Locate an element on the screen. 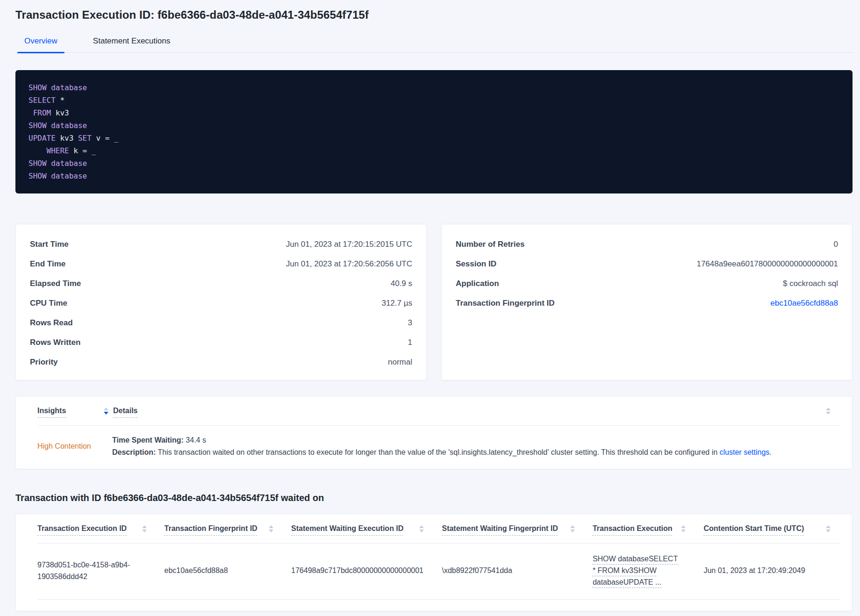 This screenshot has height=616, width=860. tab-overview: Overview is located at coordinates (41, 43).